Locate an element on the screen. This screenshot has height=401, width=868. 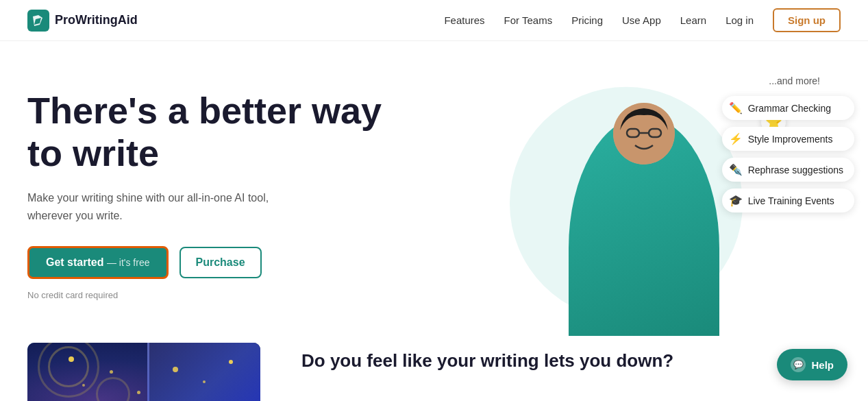
training-icon: 🎓 is located at coordinates (736, 200).